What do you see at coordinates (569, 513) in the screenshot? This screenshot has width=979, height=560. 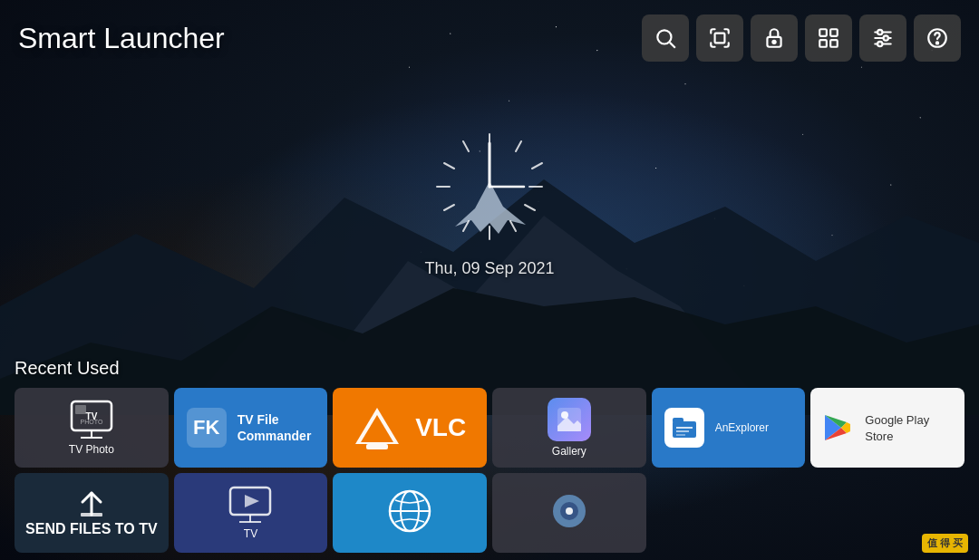 I see `app-tile-last` at bounding box center [569, 513].